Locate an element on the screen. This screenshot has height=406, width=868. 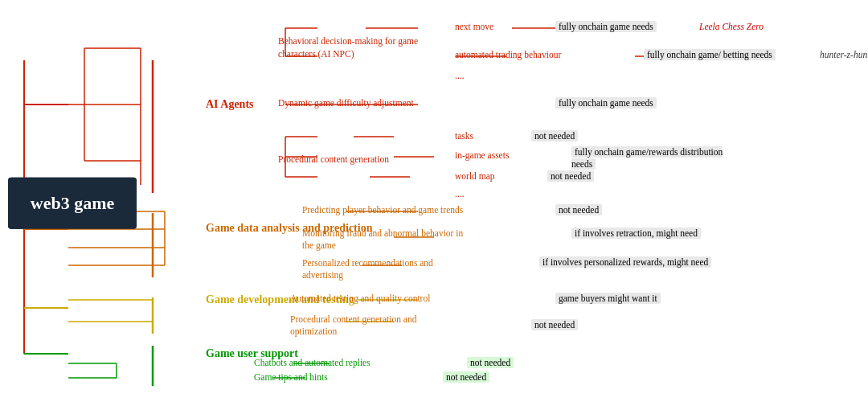
fully-onchain-1: fully onchain game needs is located at coordinates (606, 27).